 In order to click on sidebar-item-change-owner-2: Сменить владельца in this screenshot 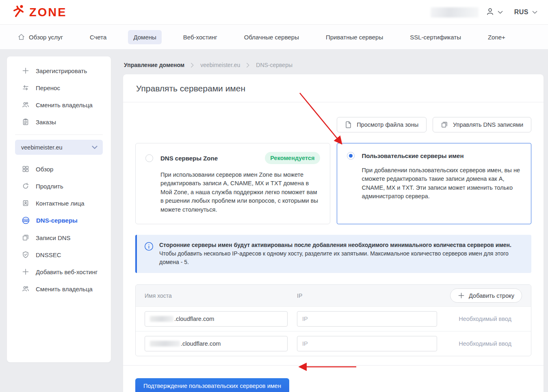, I will do `click(59, 289)`.